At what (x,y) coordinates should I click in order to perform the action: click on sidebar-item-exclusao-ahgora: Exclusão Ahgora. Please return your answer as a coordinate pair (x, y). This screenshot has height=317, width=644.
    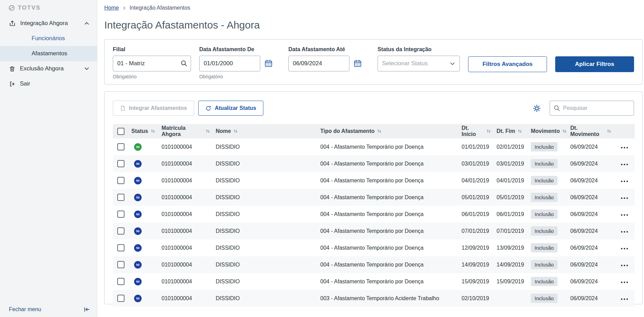
    Looking at the image, I should click on (49, 69).